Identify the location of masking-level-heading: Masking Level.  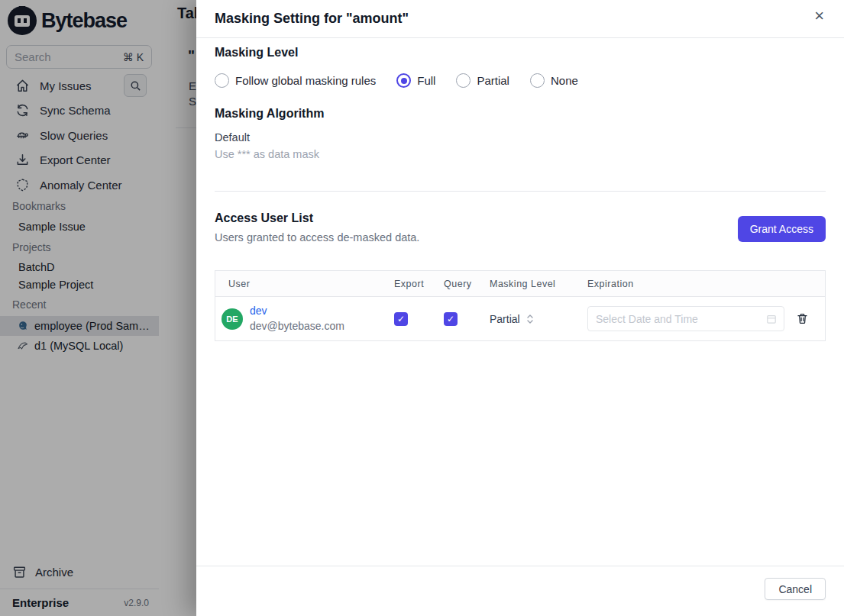
(257, 53).